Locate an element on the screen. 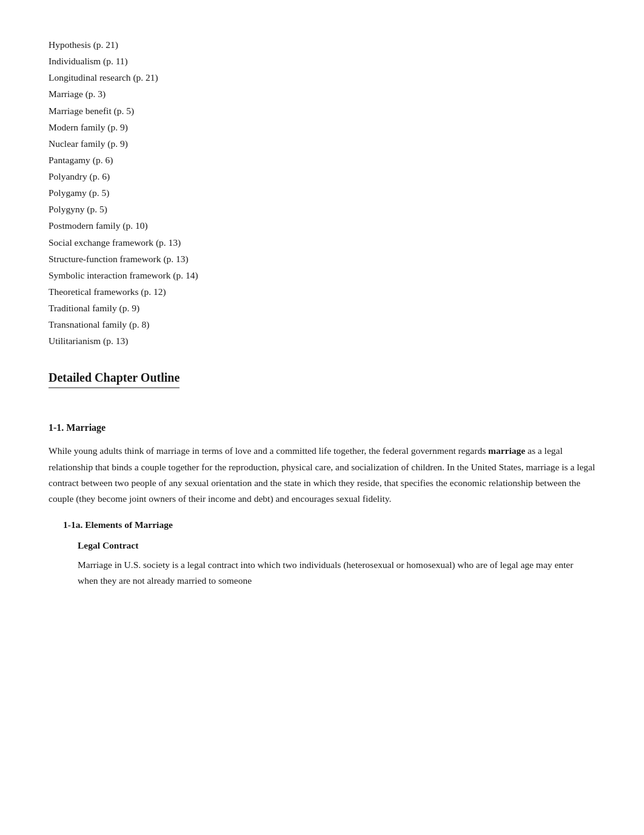 The image size is (644, 835). index-item: Symbolic interaction framework (p. 14) is located at coordinates (322, 276).